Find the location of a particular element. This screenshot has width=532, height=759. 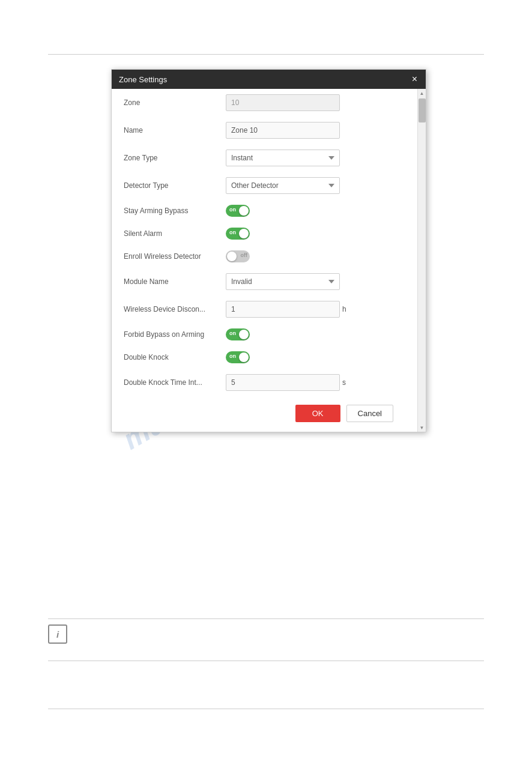

dialog-scrollbar: ▲ ▼ is located at coordinates (422, 261).